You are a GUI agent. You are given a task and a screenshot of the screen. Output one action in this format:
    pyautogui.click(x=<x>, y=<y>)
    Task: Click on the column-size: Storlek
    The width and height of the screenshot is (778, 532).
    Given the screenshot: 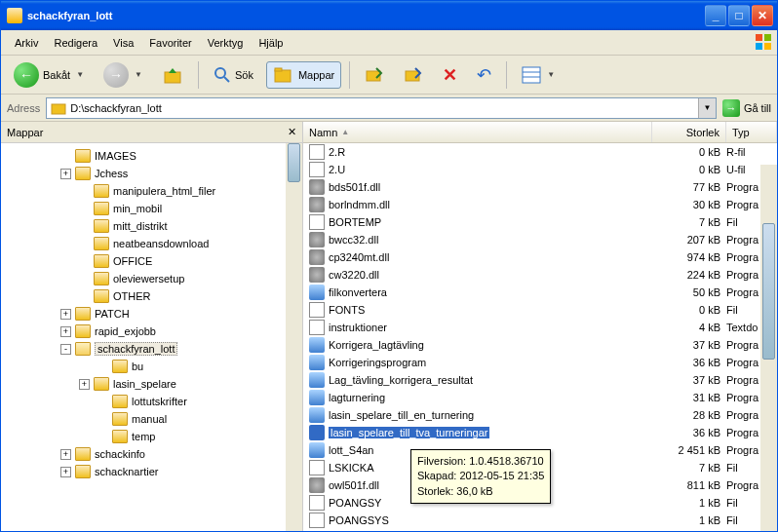 What is the action you would take?
    pyautogui.click(x=689, y=133)
    